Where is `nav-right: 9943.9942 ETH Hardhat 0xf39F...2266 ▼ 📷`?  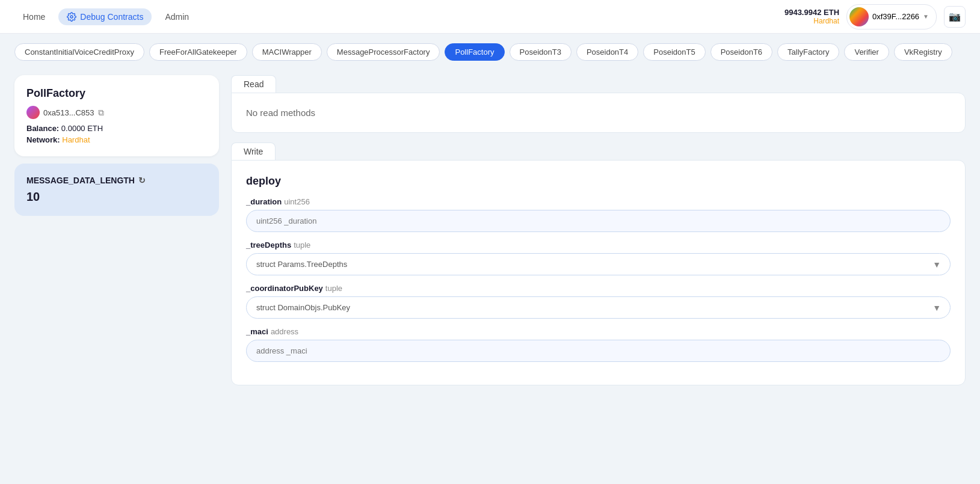
nav-right: 9943.9942 ETH Hardhat 0xf39F...2266 ▼ 📷 is located at coordinates (875, 17).